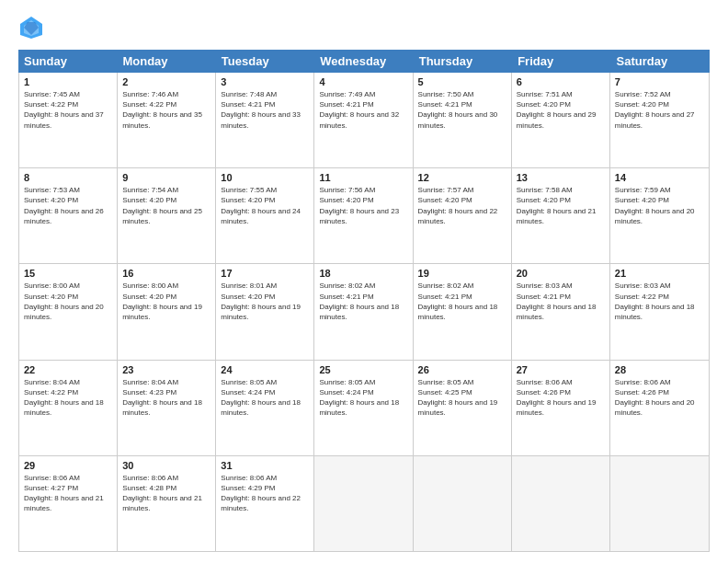  I want to click on cell-info: Sunrise: 7:46 AM Sunset: 4:22 PM Dayligh…, so click(166, 110).